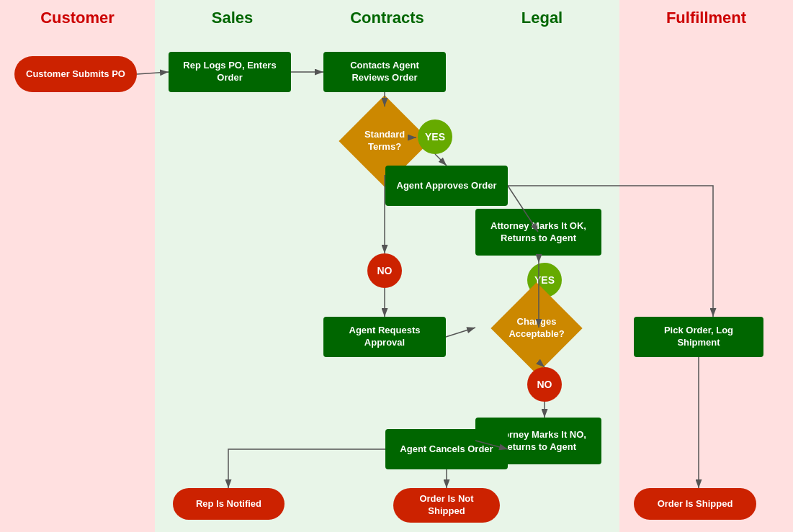 Image resolution: width=793 pixels, height=532 pixels. I want to click on lane-header-legal: Legal, so click(542, 17).